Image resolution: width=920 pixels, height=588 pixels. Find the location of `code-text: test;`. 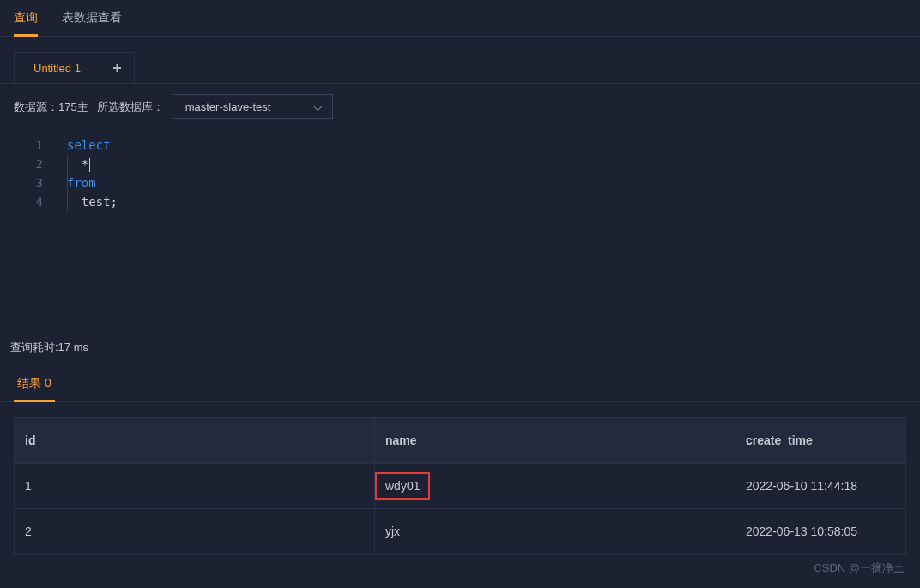

code-text: test; is located at coordinates (100, 202).